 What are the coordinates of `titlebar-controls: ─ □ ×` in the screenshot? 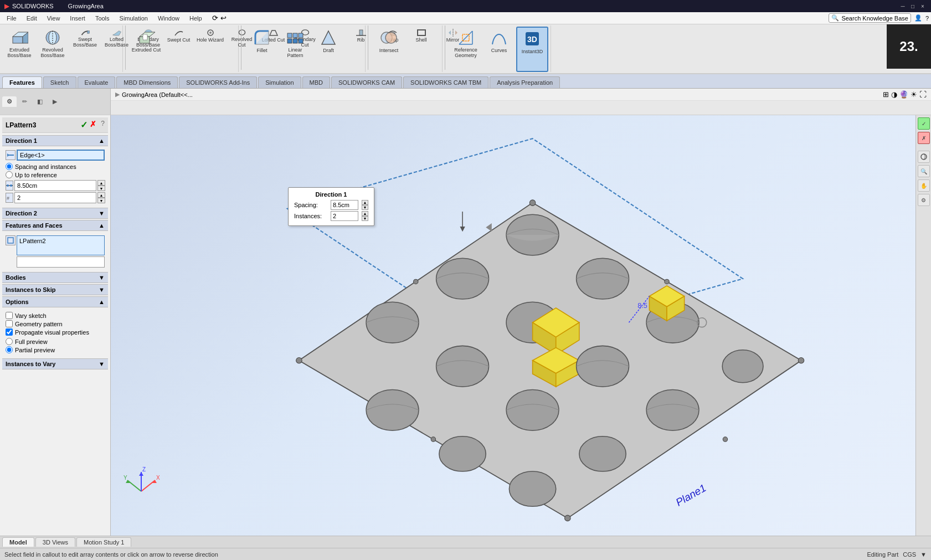 It's located at (913, 6).